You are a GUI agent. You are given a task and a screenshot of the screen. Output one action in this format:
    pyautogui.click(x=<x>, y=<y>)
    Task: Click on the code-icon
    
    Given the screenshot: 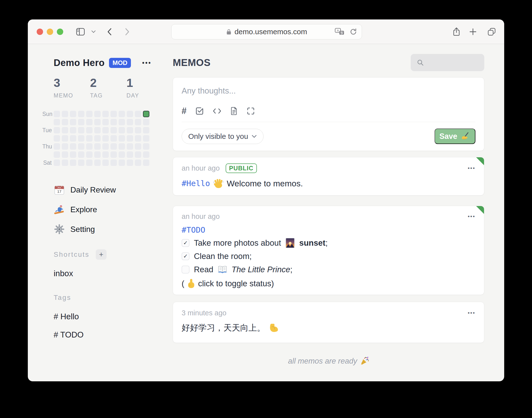 What is the action you would take?
    pyautogui.click(x=217, y=111)
    